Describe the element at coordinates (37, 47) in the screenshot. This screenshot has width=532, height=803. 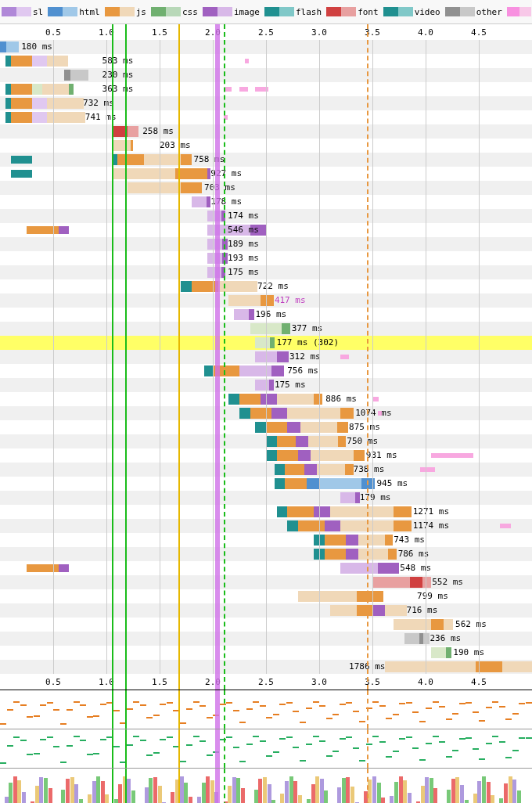
I see `timing-label: 180 ms` at that location.